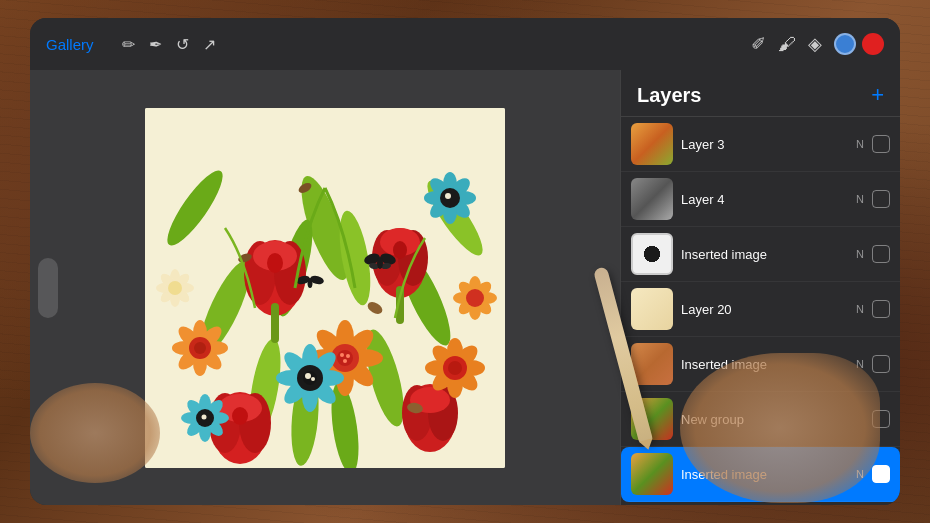 The height and width of the screenshot is (523, 930). Describe the element at coordinates (70, 44) in the screenshot. I see `gallery-button: Gallery` at that location.